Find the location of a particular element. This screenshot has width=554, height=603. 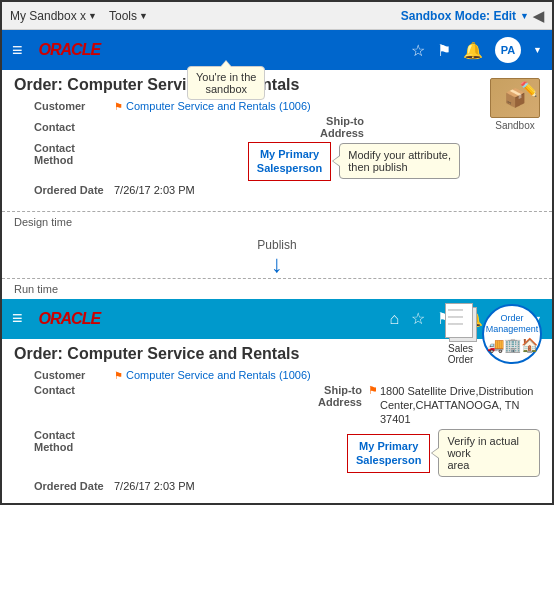

sandbox-image-area: 📦 ✏️ Sandbox is located at coordinates (515, 104).